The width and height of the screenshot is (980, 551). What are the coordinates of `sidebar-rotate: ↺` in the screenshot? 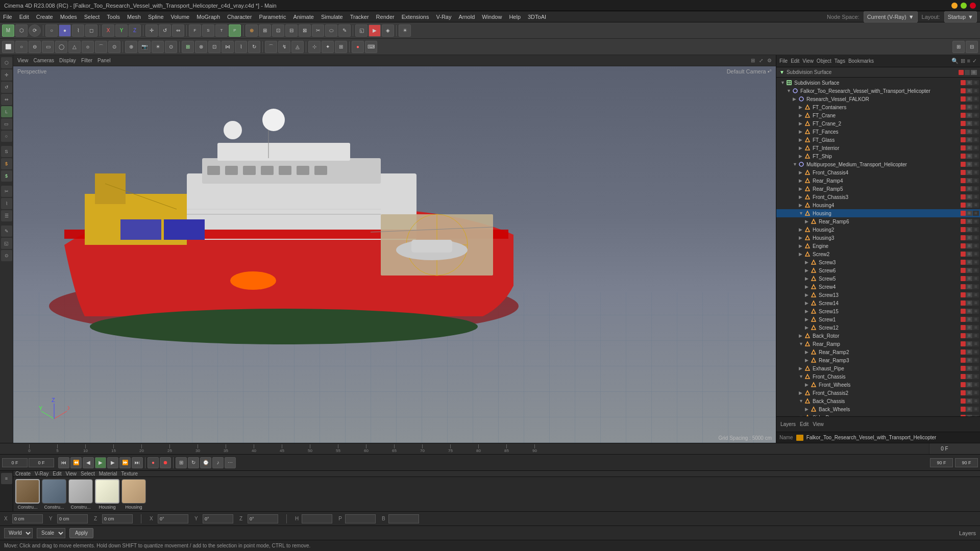 It's located at (7, 87).